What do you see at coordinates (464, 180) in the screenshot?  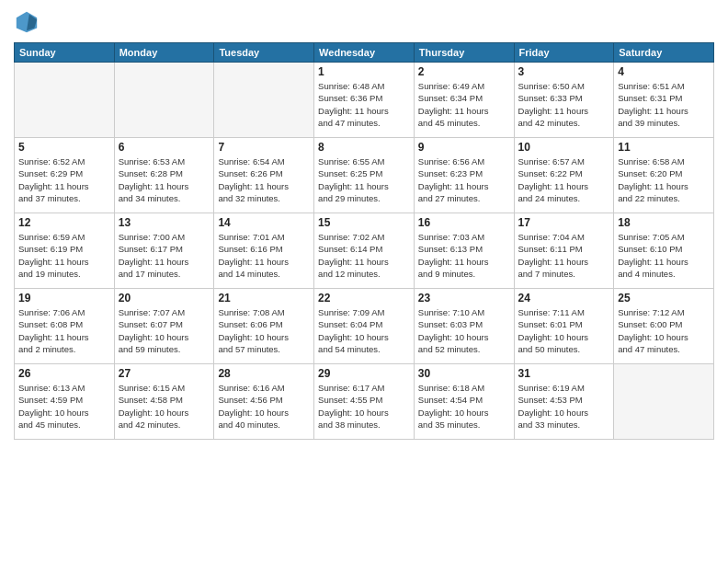 I see `day-info: Sunrise: 6:56 AM Sunset: 6:23 PM Dayligh…` at bounding box center [464, 180].